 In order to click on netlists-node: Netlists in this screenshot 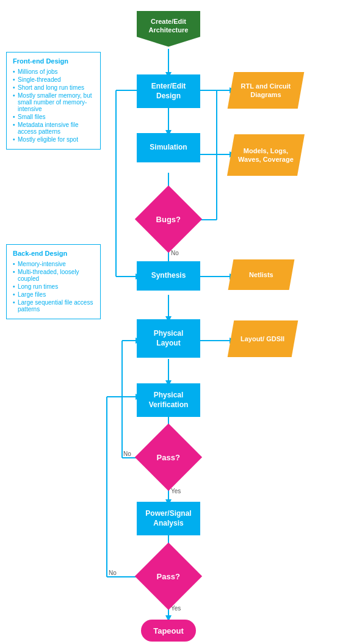, I will do `click(261, 275)`.